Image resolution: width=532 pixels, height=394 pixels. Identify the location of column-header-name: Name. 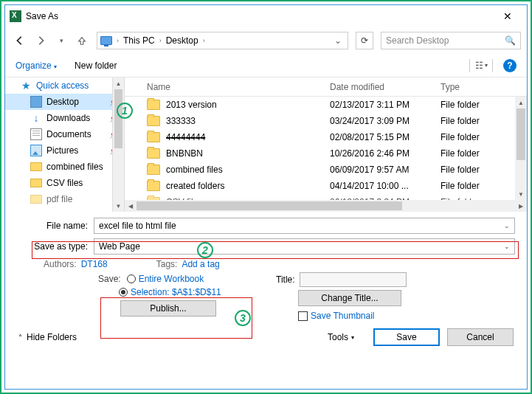
(238, 87).